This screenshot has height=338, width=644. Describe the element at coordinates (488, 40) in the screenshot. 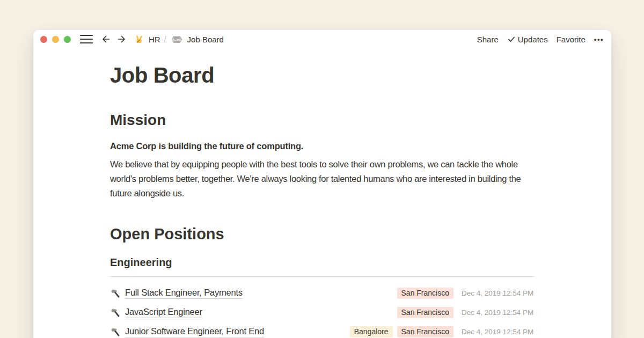

I see `share-button: Share` at that location.